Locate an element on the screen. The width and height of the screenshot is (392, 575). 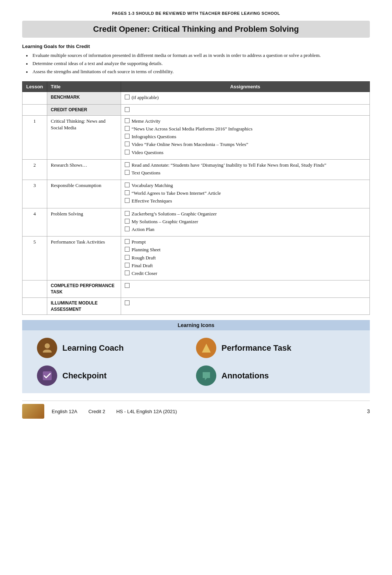
lesson-assignments: Zuckerberg’s Solutions – Graphic Organiz… is located at coordinates (245, 222).